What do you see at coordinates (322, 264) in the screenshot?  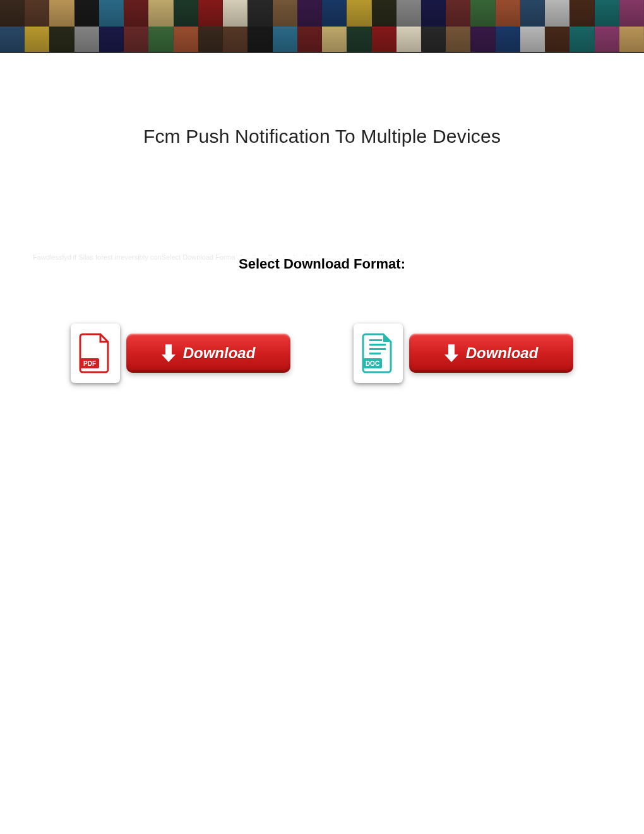 I see `select-format-label: Select Download Format:` at bounding box center [322, 264].